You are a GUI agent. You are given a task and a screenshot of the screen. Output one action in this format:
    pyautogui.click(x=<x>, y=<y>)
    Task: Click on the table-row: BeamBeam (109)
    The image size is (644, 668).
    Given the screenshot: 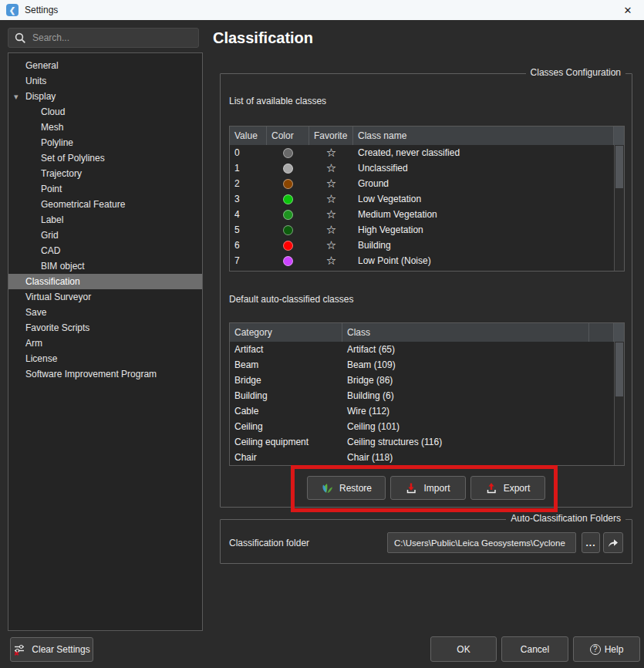 What is the action you would take?
    pyautogui.click(x=422, y=365)
    